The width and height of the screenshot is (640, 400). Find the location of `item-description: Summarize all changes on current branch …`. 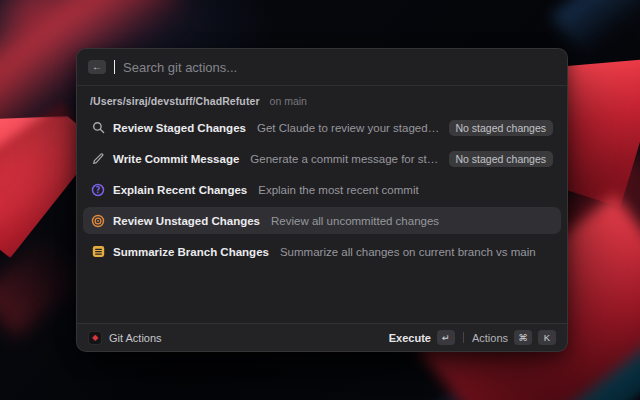

item-description: Summarize all changes on current branch … is located at coordinates (408, 252).